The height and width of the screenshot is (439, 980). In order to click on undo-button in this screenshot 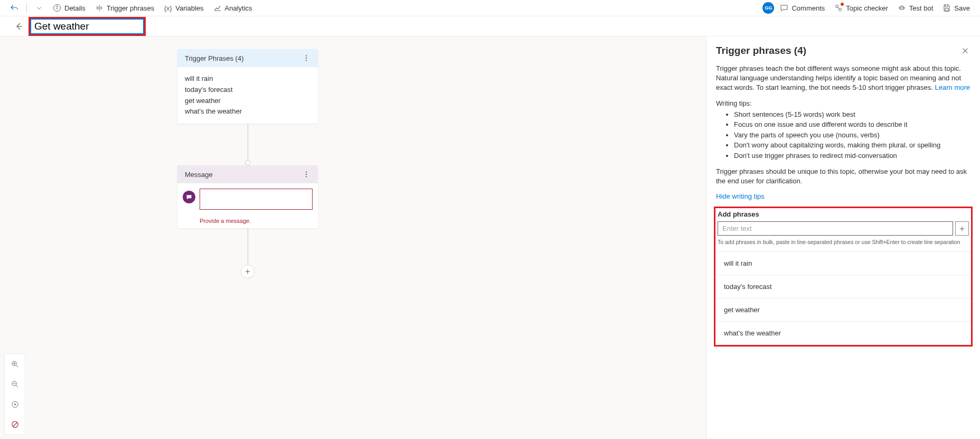, I will do `click(14, 8)`.